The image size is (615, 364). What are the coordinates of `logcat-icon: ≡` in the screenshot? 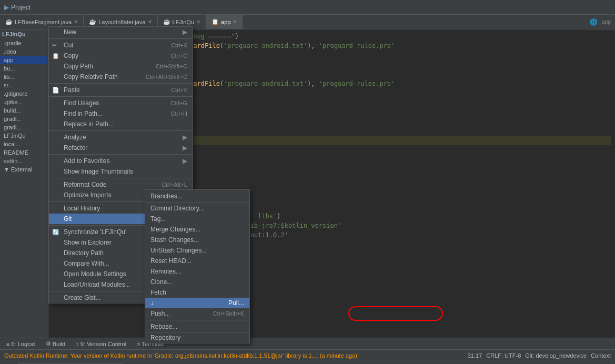 It's located at (8, 344).